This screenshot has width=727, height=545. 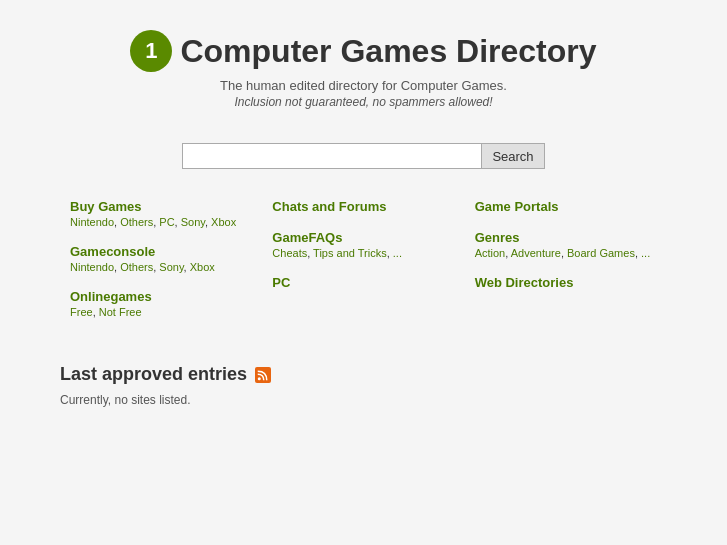 I want to click on link-adventure: Adventure, so click(x=536, y=253).